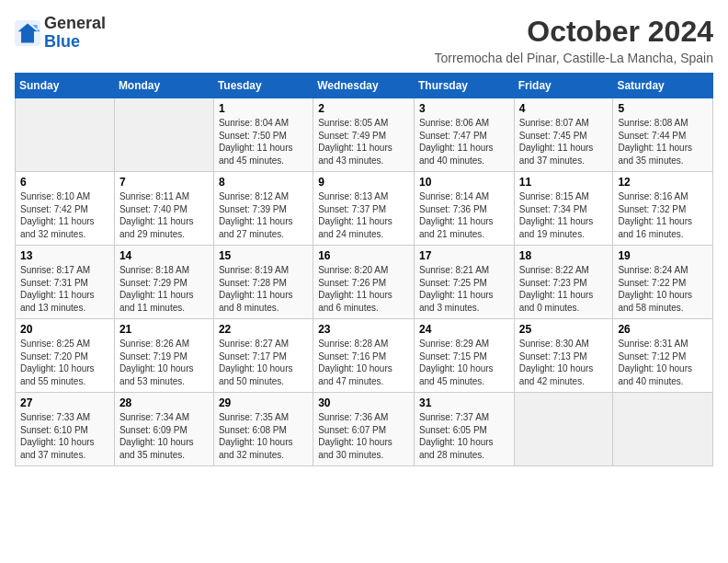 This screenshot has height=563, width=728. I want to click on calendar-cell: 5Sunrise: 8:08 AM Sunset: 7:44 PM Daylig…, so click(664, 135).